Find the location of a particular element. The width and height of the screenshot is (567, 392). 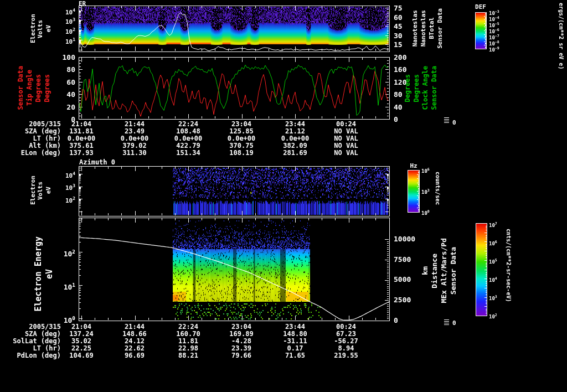

panel1-title: ER is located at coordinates (82, 3).